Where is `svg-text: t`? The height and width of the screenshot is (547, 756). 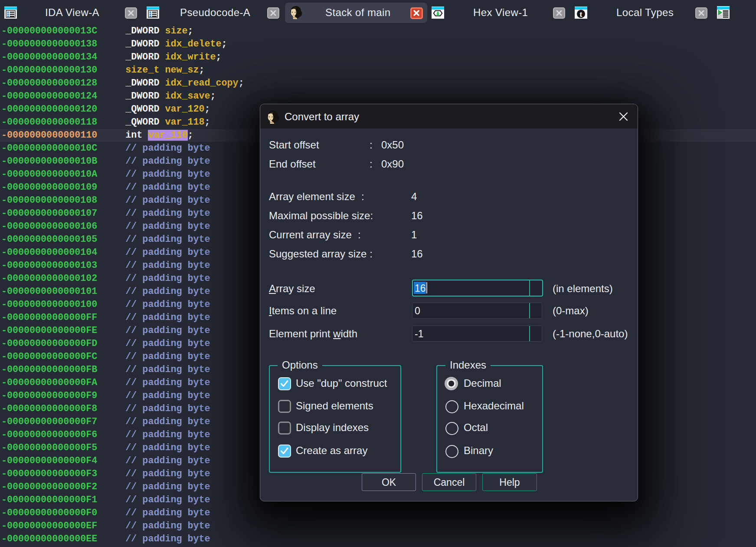 svg-text: t is located at coordinates (581, 14).